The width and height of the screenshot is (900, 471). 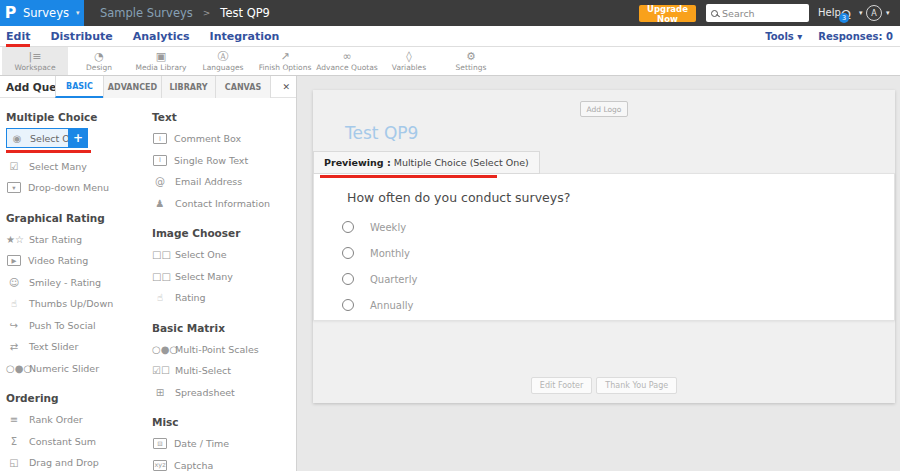 What do you see at coordinates (77, 369) in the screenshot?
I see `question-type-numeric-slider: ○●○Numeric Slider` at bounding box center [77, 369].